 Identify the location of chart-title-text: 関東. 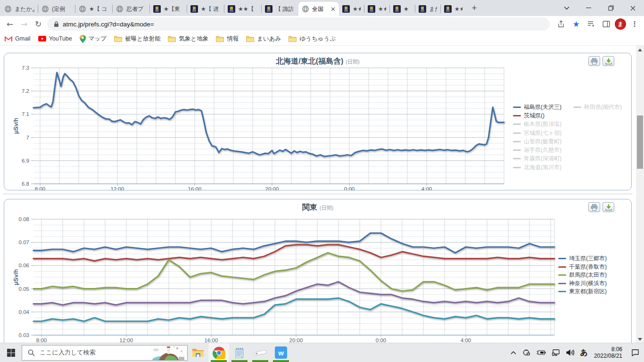
(310, 207).